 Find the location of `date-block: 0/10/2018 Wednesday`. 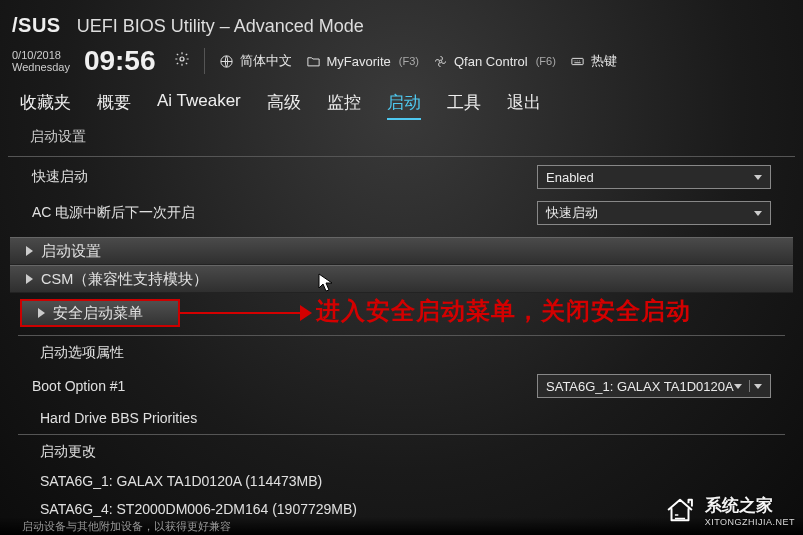

date-block: 0/10/2018 Wednesday is located at coordinates (41, 61).